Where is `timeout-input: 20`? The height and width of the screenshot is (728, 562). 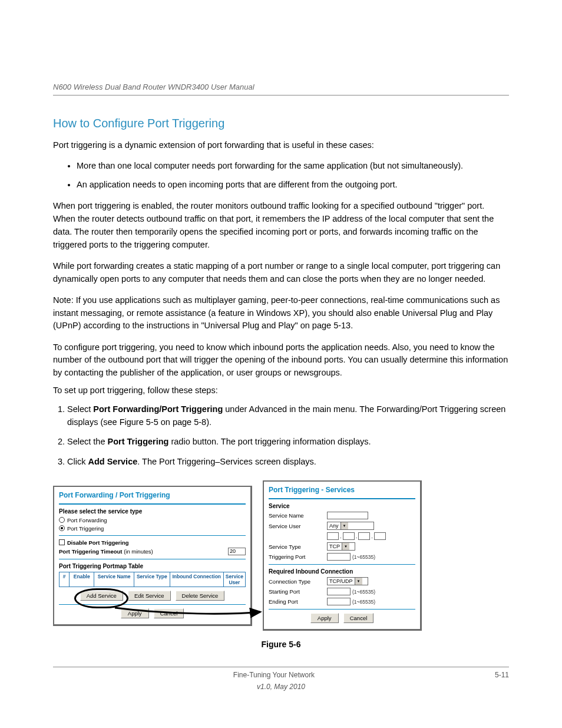
timeout-input: 20 is located at coordinates (237, 552).